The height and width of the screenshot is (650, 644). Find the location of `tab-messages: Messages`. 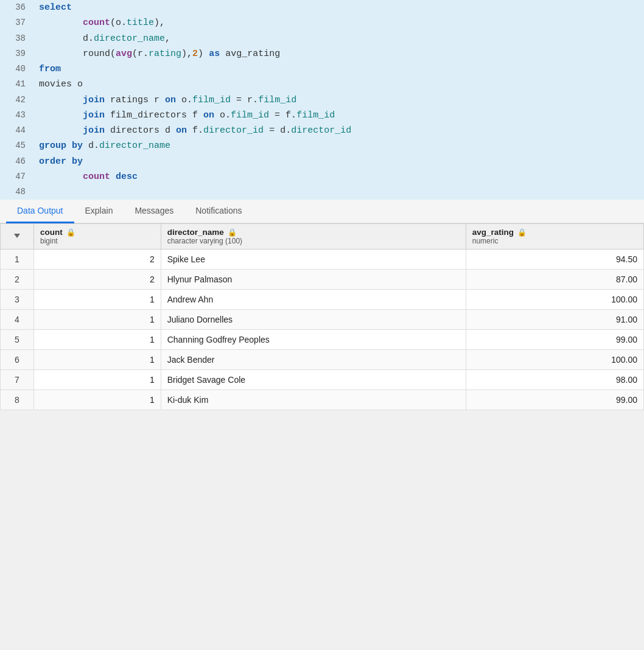

tab-messages: Messages is located at coordinates (154, 212).